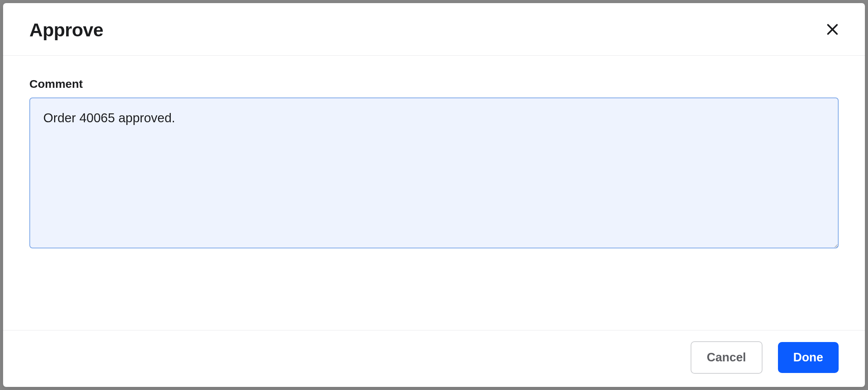 This screenshot has width=868, height=390. What do you see at coordinates (434, 358) in the screenshot?
I see `modal-footer: Cancel Done` at bounding box center [434, 358].